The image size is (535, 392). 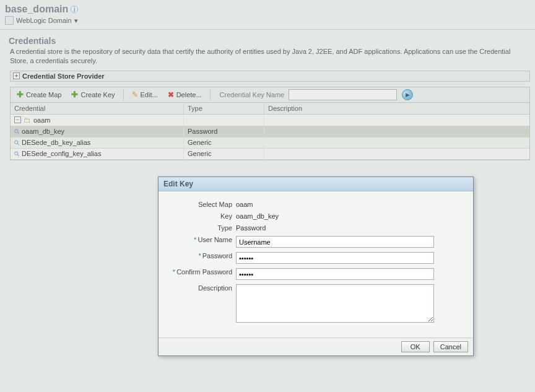 What do you see at coordinates (44, 20) in the screenshot?
I see `breadcrumb-label: WebLogic Domain` at bounding box center [44, 20].